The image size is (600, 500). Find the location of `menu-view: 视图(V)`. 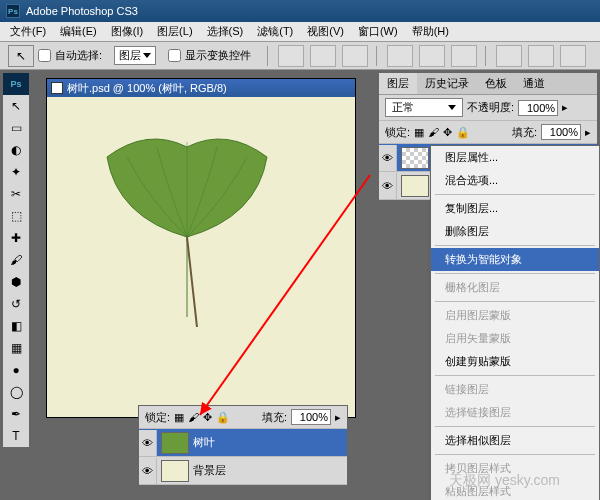

menu-view: 视图(V) is located at coordinates (326, 32).